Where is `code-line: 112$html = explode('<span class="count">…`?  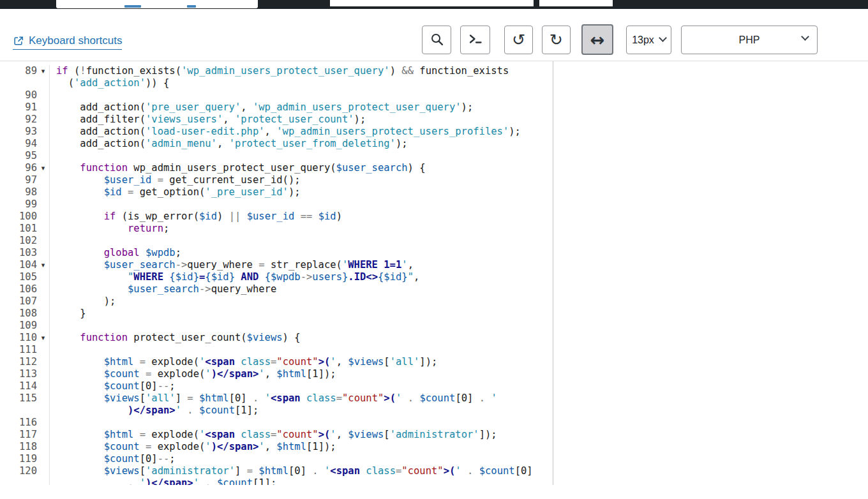
code-line: 112$html = explode('<span class="count">… is located at coordinates (276, 362).